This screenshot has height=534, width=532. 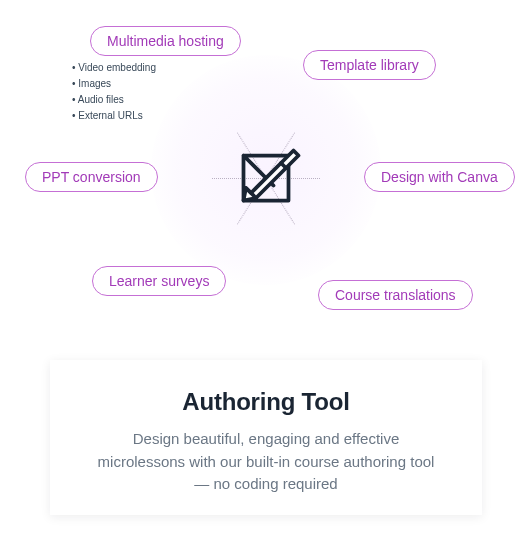 I want to click on sublist-item: Video embedding, so click(x=114, y=68).